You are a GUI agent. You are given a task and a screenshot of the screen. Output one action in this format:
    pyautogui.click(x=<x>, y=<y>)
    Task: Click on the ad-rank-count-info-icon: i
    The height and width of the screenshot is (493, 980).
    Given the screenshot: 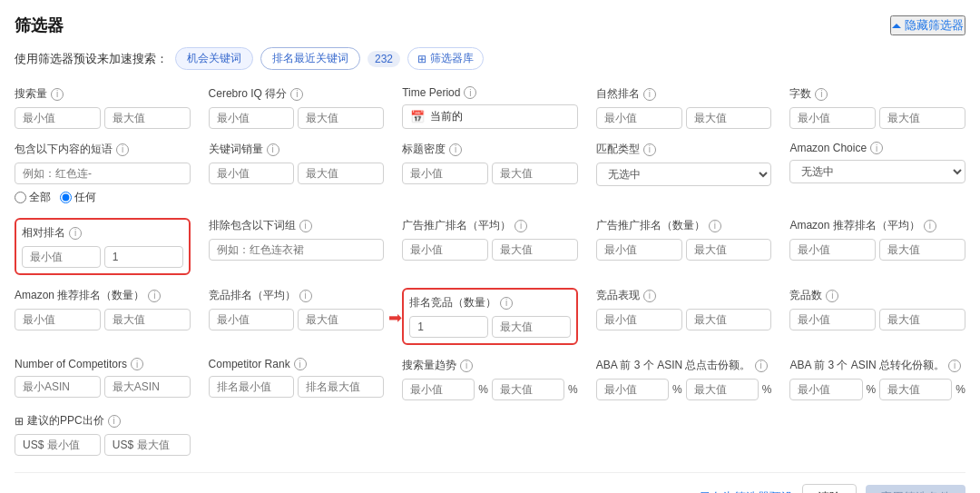 What is the action you would take?
    pyautogui.click(x=715, y=226)
    